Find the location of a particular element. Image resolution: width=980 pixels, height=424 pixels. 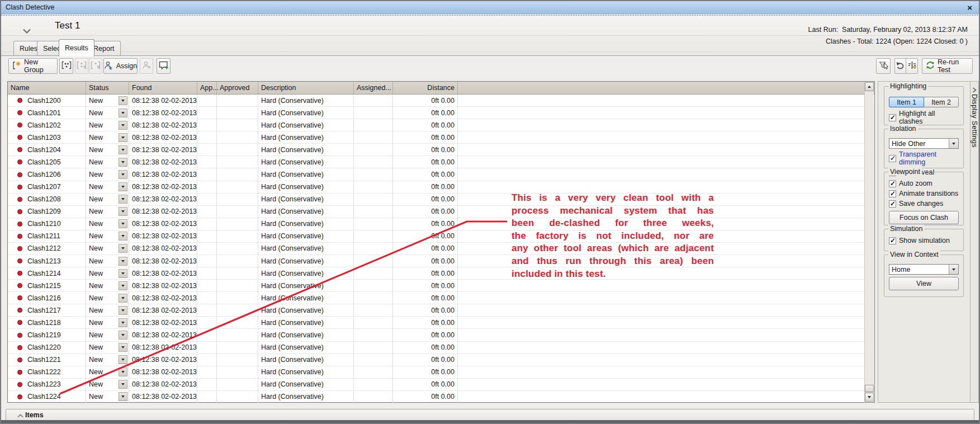

vertical-scrollbar is located at coordinates (869, 242).